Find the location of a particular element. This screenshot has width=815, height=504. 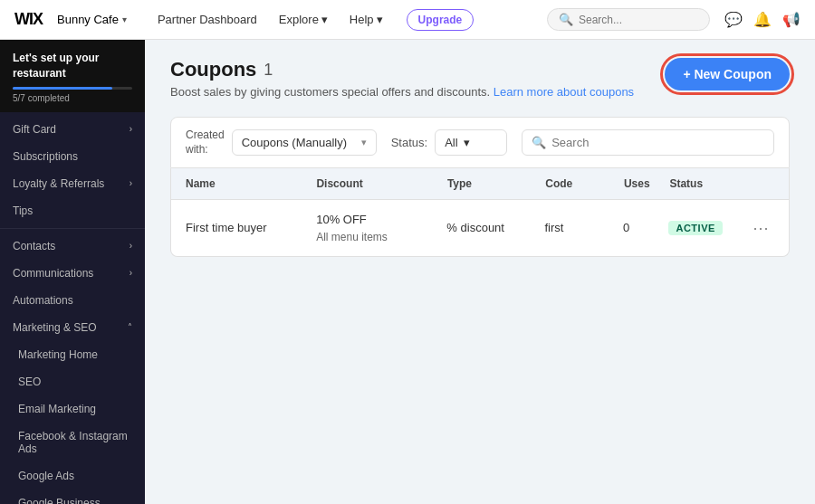

site-name-chevron-icon: ▾ is located at coordinates (125, 20).